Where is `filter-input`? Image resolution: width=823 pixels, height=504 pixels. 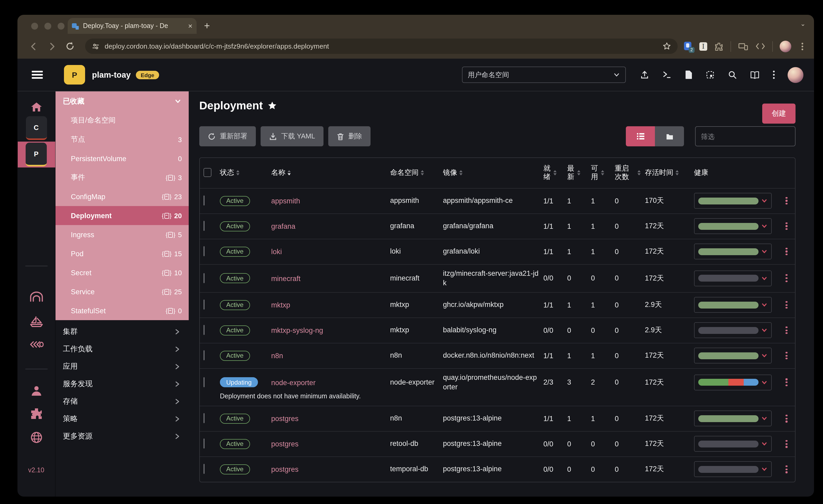
filter-input is located at coordinates (746, 136).